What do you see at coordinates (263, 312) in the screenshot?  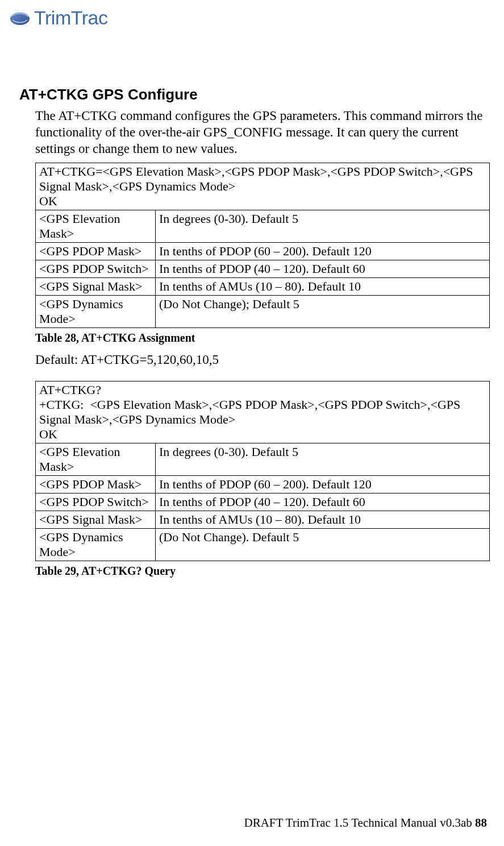 I see `table-row: <GPS Dynamics Mode>(Do Not Change); Defa…` at bounding box center [263, 312].